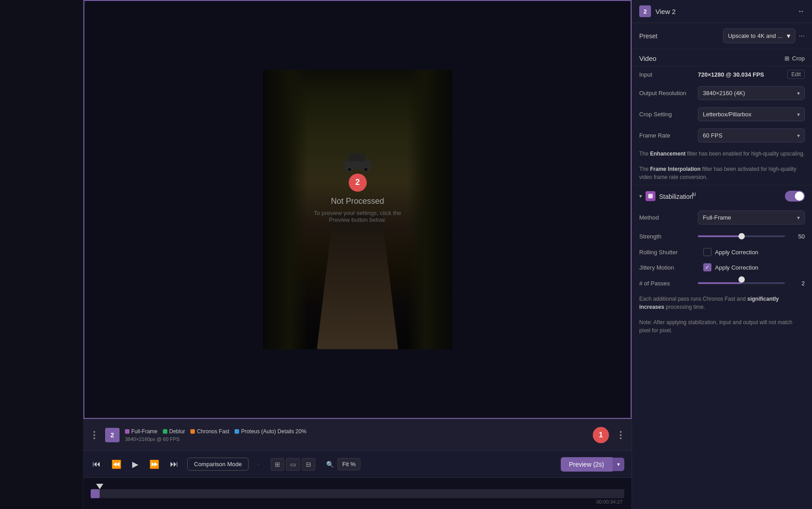  What do you see at coordinates (669, 268) in the screenshot?
I see `jittery-motion-label: Jittery Motion` at bounding box center [669, 268].